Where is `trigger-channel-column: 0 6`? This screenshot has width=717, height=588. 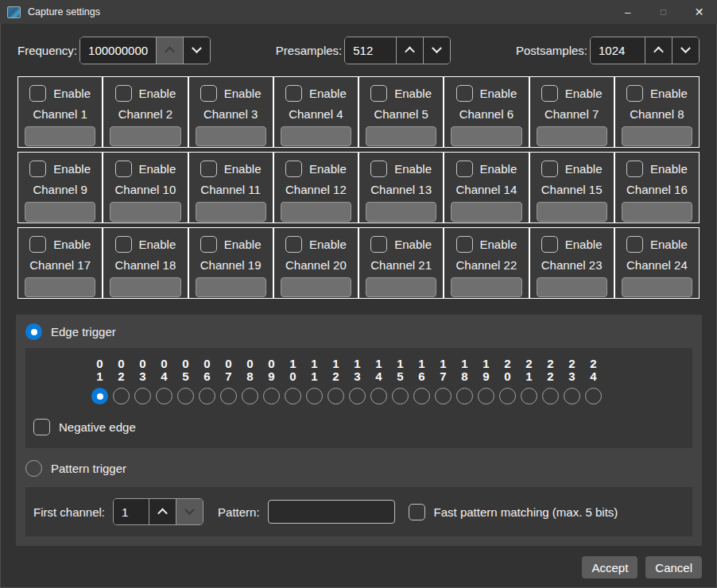
trigger-channel-column: 0 6 is located at coordinates (207, 381).